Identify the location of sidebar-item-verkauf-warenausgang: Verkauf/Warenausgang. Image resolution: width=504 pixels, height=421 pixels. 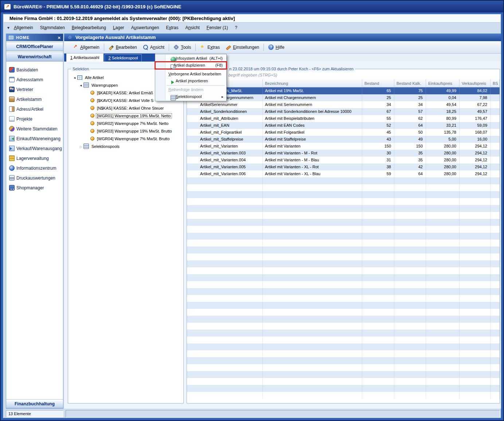
(35, 149).